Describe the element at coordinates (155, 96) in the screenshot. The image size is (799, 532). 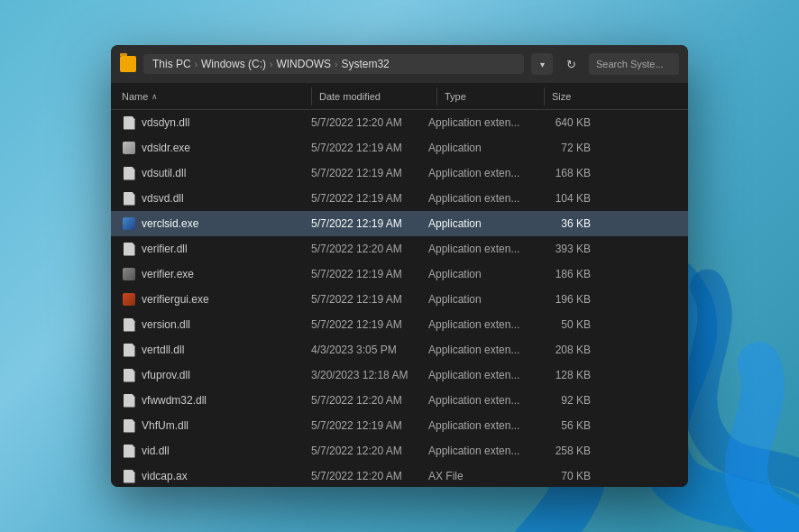
I see `sort-arrow-icon: ∧` at that location.